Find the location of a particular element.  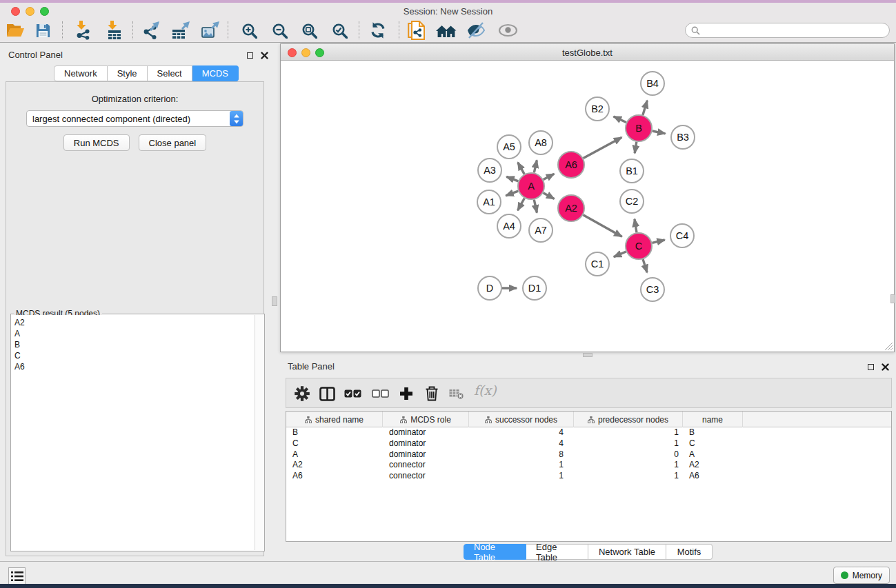

graph-edge-A6-B is located at coordinates (603, 148).